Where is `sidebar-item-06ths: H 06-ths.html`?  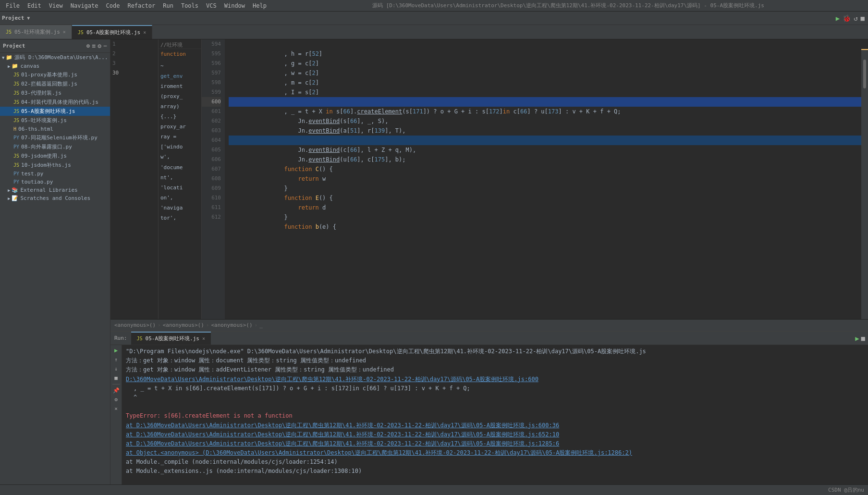 sidebar-item-06ths: H 06-ths.html is located at coordinates (55, 129).